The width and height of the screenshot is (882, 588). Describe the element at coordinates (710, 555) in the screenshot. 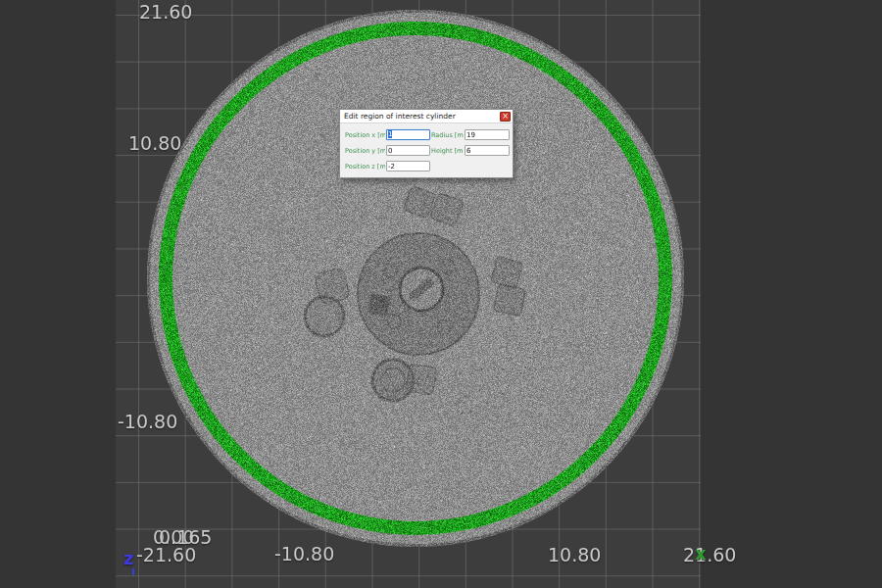

I see `x-tick-21.60: 21.60` at that location.